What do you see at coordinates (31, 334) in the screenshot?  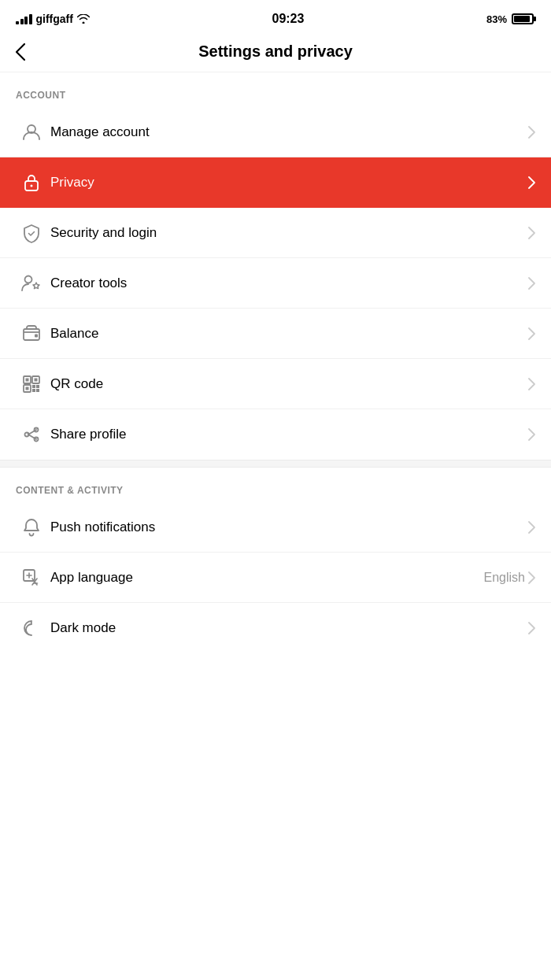 I see `wallet-icon` at bounding box center [31, 334].